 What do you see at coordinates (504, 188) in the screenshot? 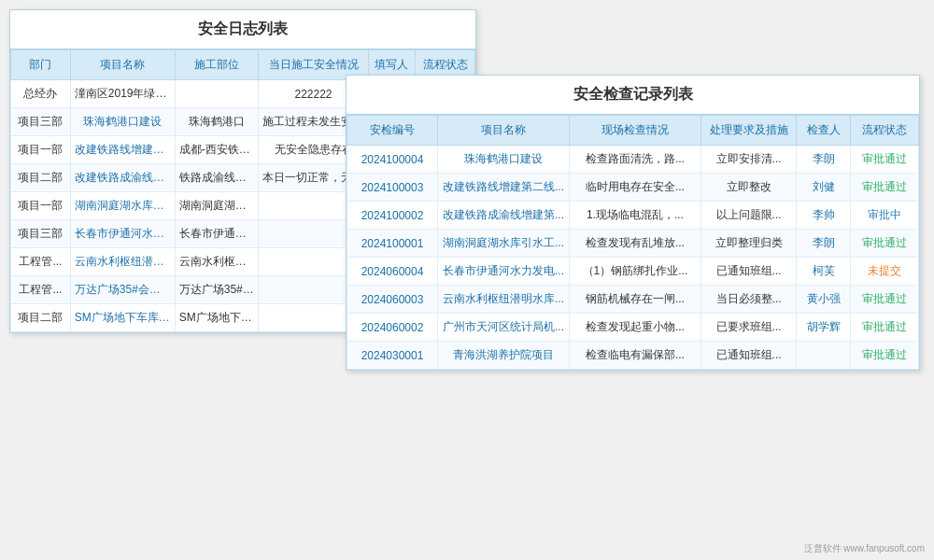
I see `cell-project: 改建铁路线增建第二线...` at bounding box center [504, 188].